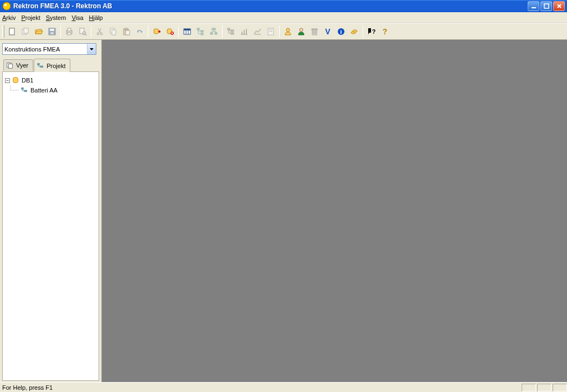 The height and width of the screenshot is (392, 567). Describe the element at coordinates (56, 18) in the screenshot. I see `menu-system: System` at that location.